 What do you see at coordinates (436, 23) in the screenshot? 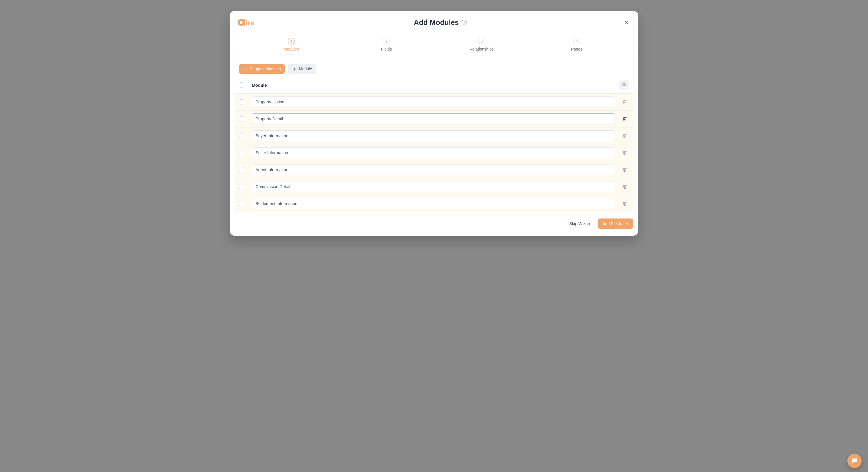
I see `dialog-title: Add Modules` at bounding box center [436, 23].